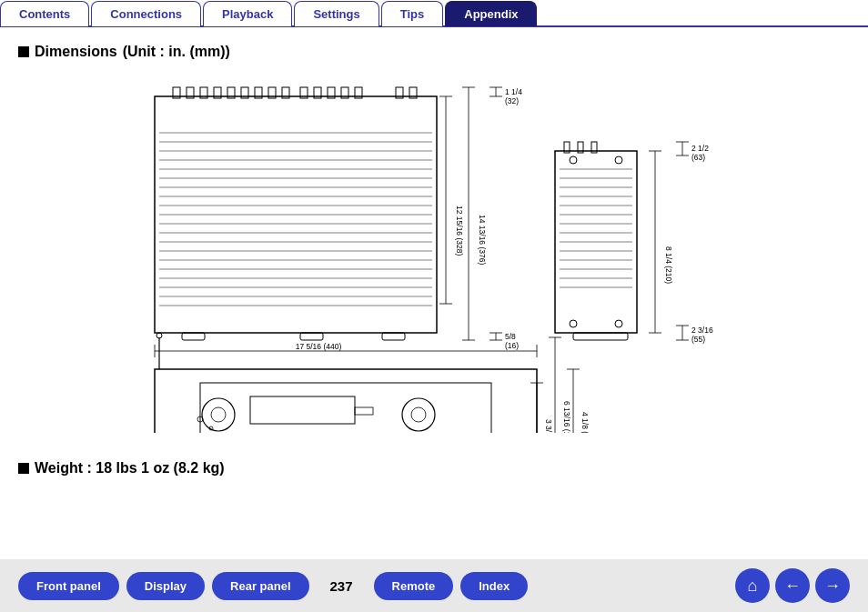  What do you see at coordinates (318, 346) in the screenshot?
I see `svg-text: 17 5/16 (440)` at bounding box center [318, 346].